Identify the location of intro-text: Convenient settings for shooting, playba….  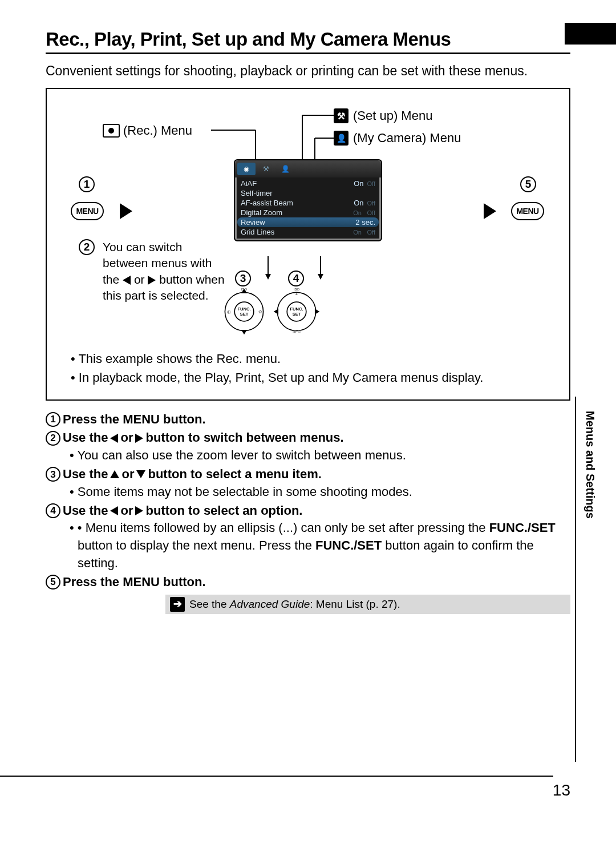
(308, 71).